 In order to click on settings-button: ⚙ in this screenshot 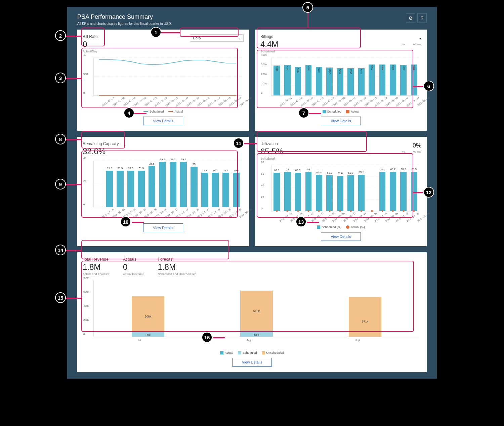, I will do `click(411, 18)`.